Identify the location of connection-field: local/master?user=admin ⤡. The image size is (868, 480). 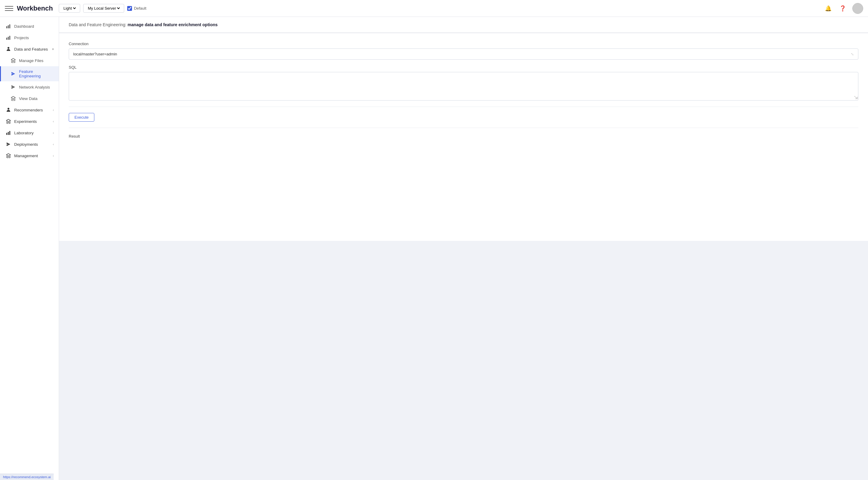
(464, 54).